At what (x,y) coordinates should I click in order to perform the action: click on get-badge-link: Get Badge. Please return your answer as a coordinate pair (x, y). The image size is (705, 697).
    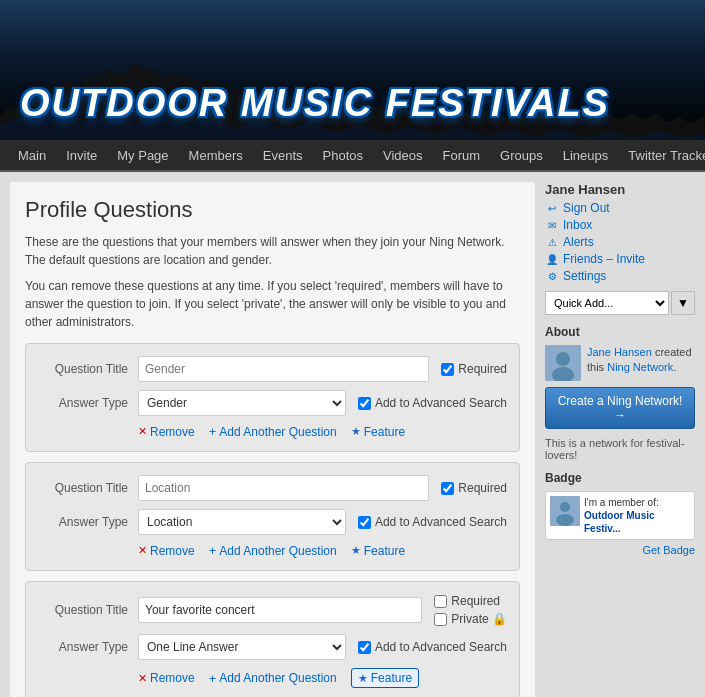
    Looking at the image, I should click on (620, 550).